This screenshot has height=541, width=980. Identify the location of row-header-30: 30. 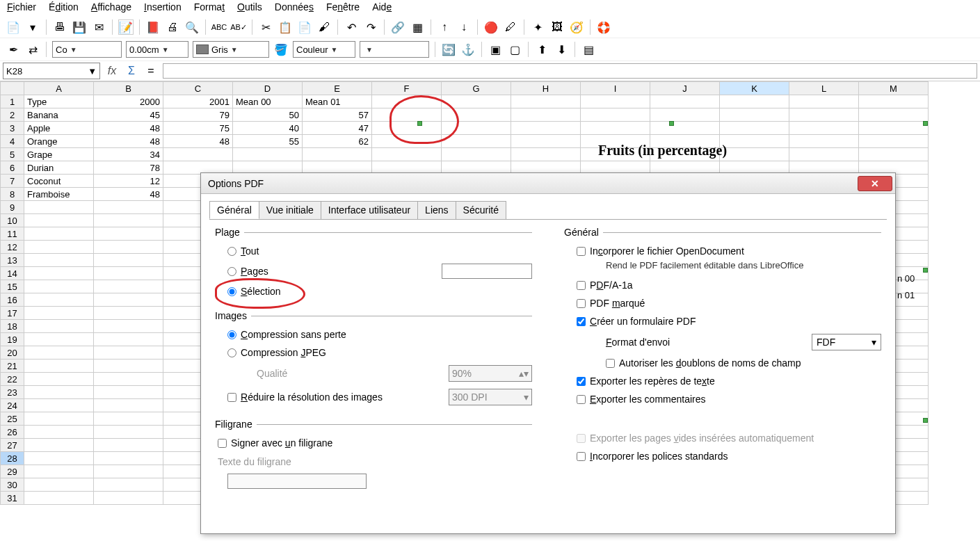
(13, 485).